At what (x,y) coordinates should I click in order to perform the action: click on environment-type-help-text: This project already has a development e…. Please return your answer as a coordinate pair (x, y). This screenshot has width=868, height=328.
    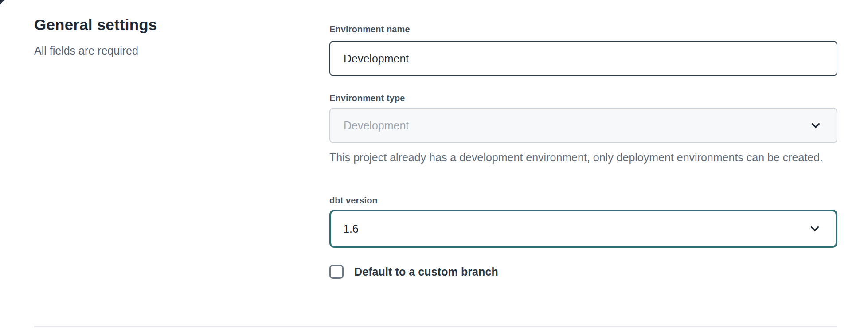
    Looking at the image, I should click on (580, 157).